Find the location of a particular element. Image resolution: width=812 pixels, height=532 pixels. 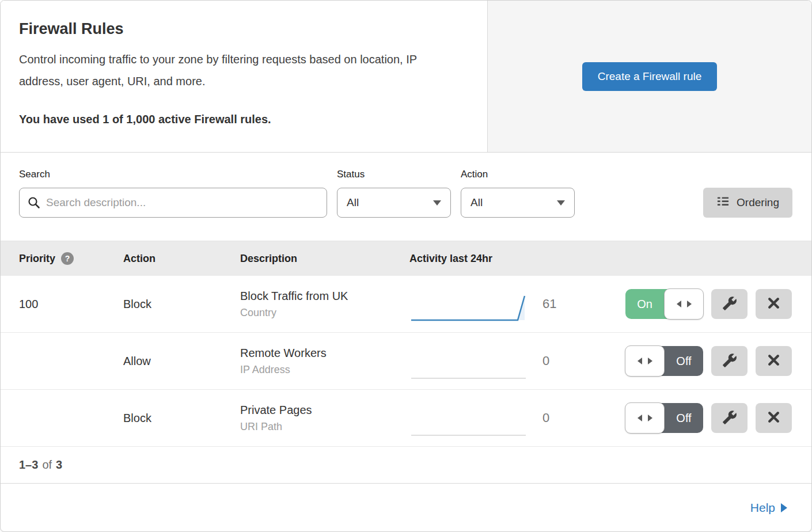

action-label: Action is located at coordinates (518, 174).